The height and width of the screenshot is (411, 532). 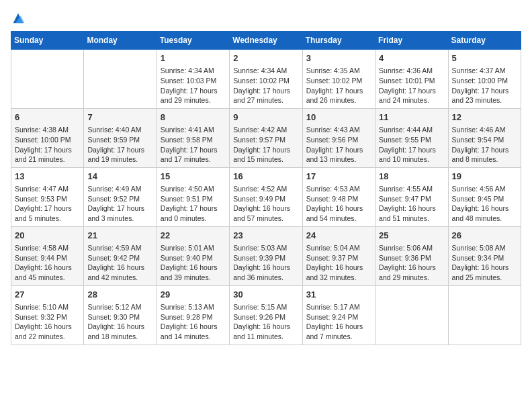 I want to click on day-info: Sunrise: 5:01 AMSunset: 9:40 PMDaylight:…, so click(x=193, y=263).